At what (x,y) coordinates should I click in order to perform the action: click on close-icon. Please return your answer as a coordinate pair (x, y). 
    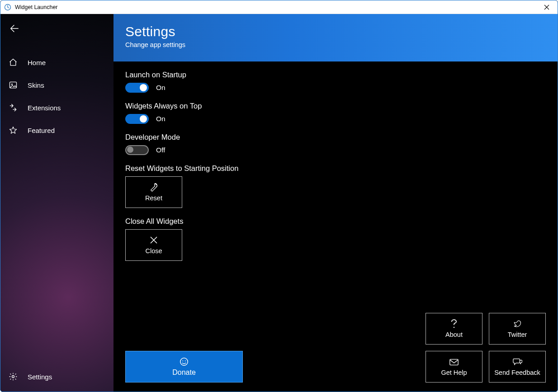
    Looking at the image, I should click on (154, 240).